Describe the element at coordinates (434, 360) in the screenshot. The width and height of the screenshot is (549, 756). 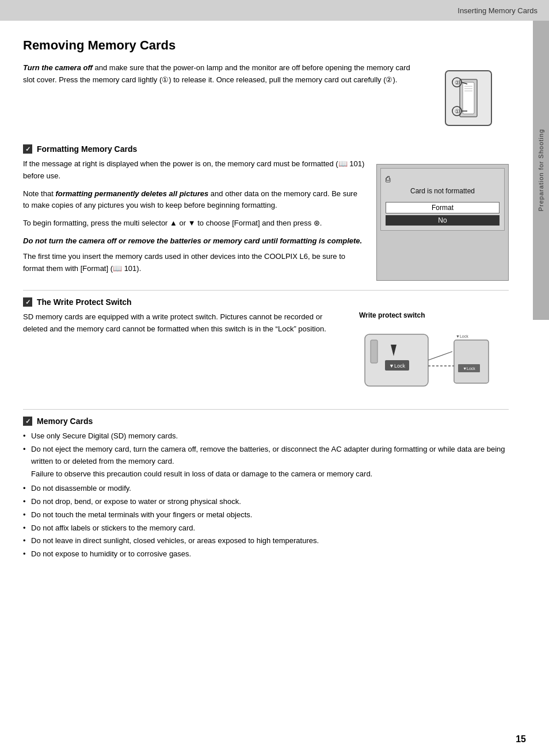
I see `write-protect-svg: ▼Lock ▼Lock ▼Lock` at that location.